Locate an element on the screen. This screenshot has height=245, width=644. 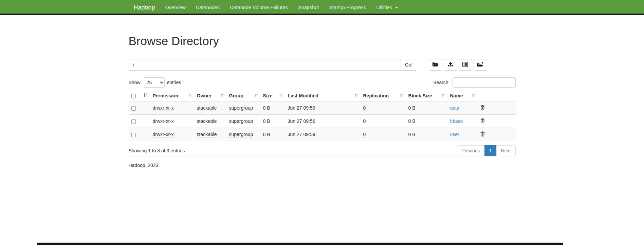
header-actions is located at coordinates (497, 96).